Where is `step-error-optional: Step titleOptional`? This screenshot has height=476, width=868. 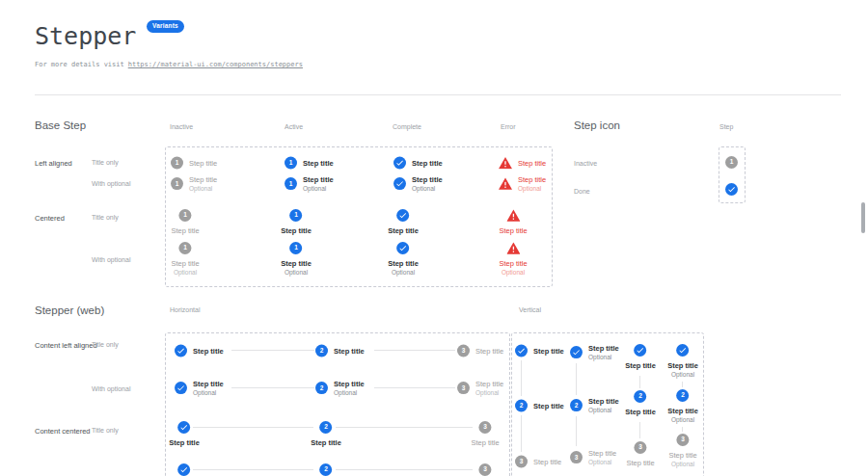
step-error-optional: Step titleOptional is located at coordinates (523, 184).